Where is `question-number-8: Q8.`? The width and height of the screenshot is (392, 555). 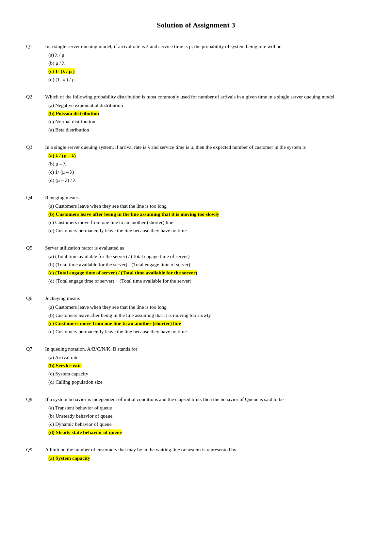
question-number-8: Q8. is located at coordinates (36, 416).